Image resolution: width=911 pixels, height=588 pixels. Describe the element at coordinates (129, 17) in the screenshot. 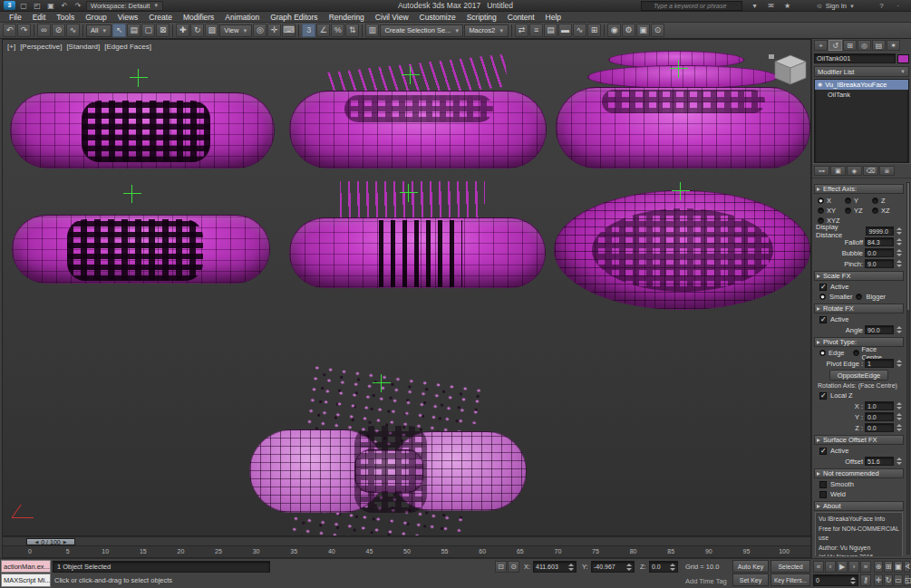

I see `menu-views: Views` at that location.